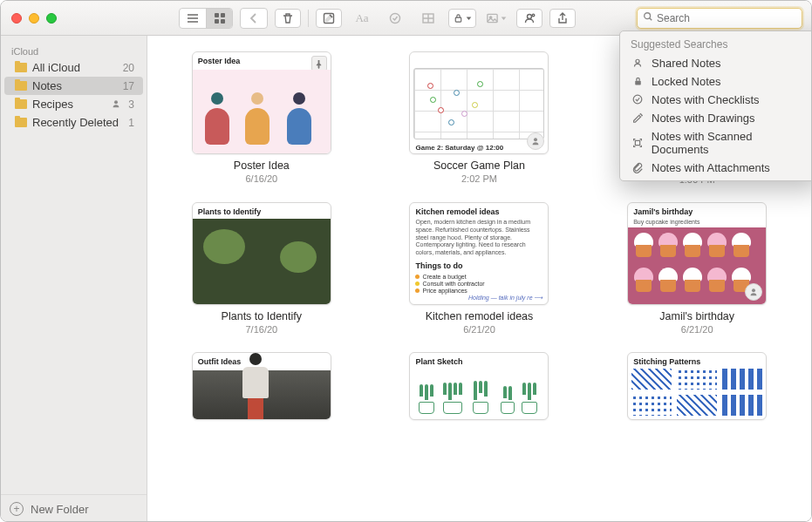 The image size is (812, 522). Describe the element at coordinates (480, 119) in the screenshot. I see `note-card-soccer: Game 2: Saturday @ 12:00 Soccer Game Pla…` at that location.